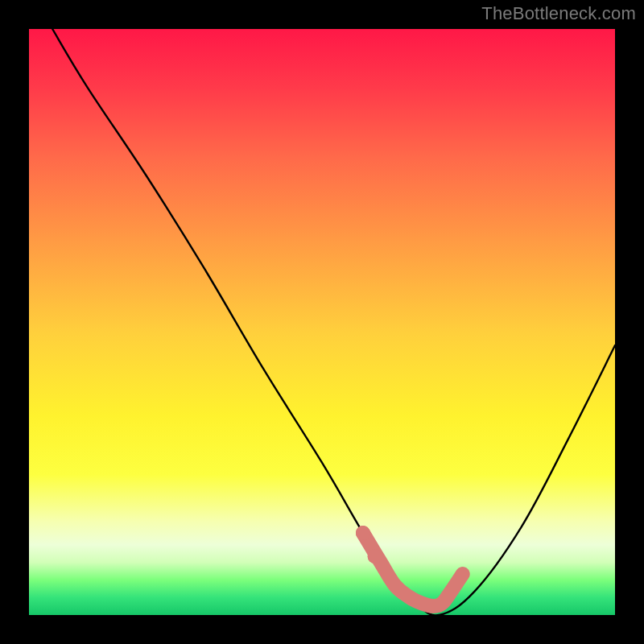 The height and width of the screenshot is (644, 644). What do you see at coordinates (559, 14) in the screenshot?
I see `watermark-text: TheBottleneck.com` at bounding box center [559, 14].